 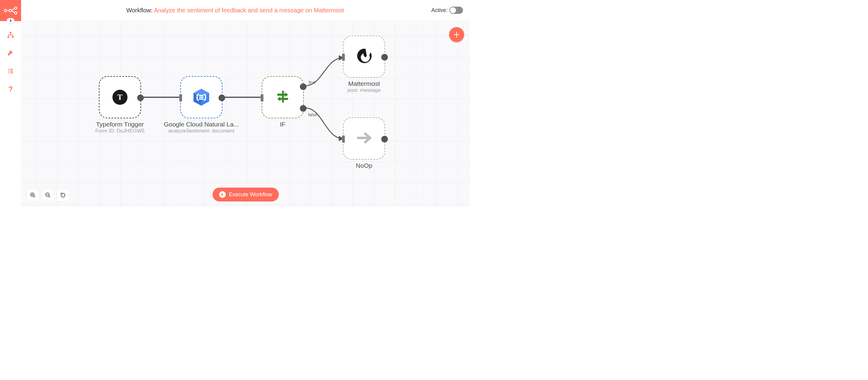 I want to click on sidebar-item-executions, so click(x=10, y=71).